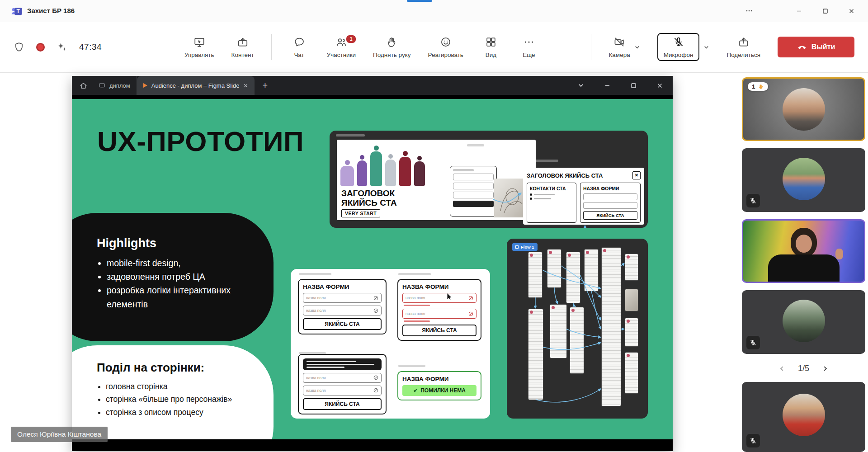 This screenshot has width=868, height=452. What do you see at coordinates (176, 400) in the screenshot?
I see `pages-list: головна сторінка сторінка «більше про пе…` at bounding box center [176, 400].